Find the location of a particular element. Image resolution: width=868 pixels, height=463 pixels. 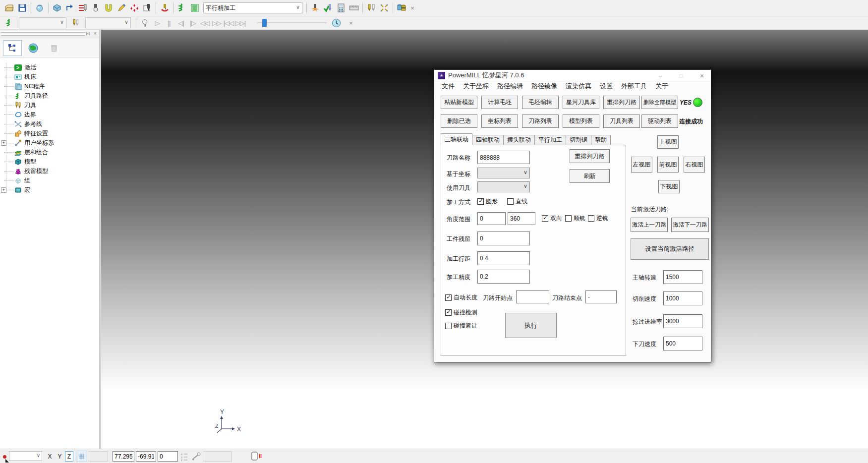

collision-avoid-checkbox: 碰撞避让 is located at coordinates (461, 326).